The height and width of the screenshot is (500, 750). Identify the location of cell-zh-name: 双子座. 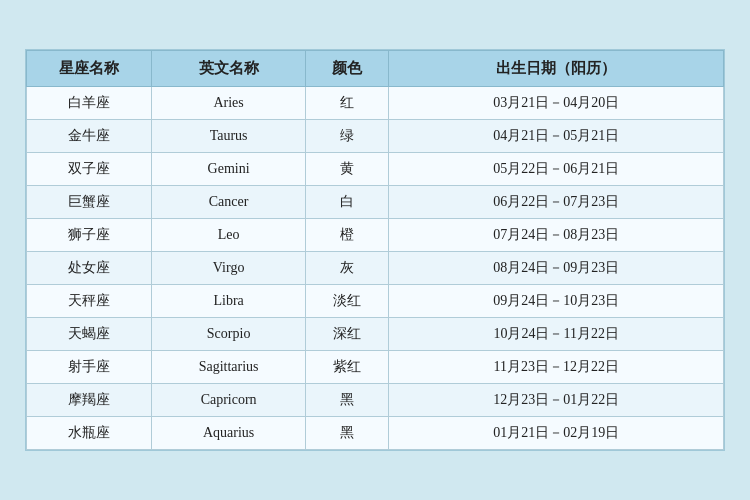
(90, 170).